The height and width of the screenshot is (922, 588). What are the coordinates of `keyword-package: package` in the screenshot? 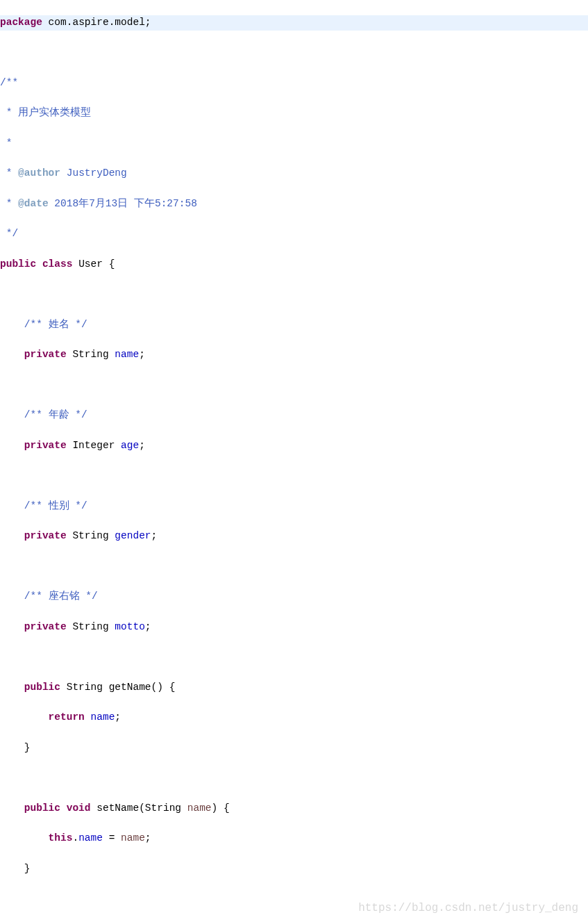 It's located at (21, 22).